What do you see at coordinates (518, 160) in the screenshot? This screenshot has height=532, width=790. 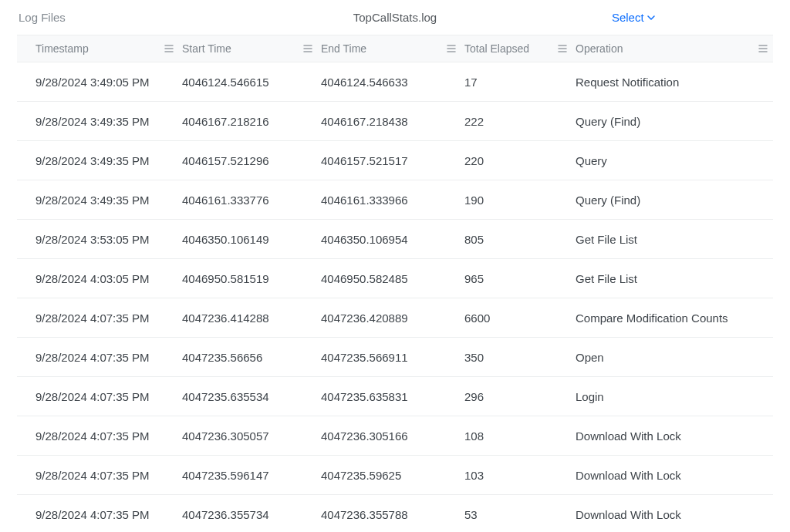 I see `cell-total-elapsed: 220` at bounding box center [518, 160].